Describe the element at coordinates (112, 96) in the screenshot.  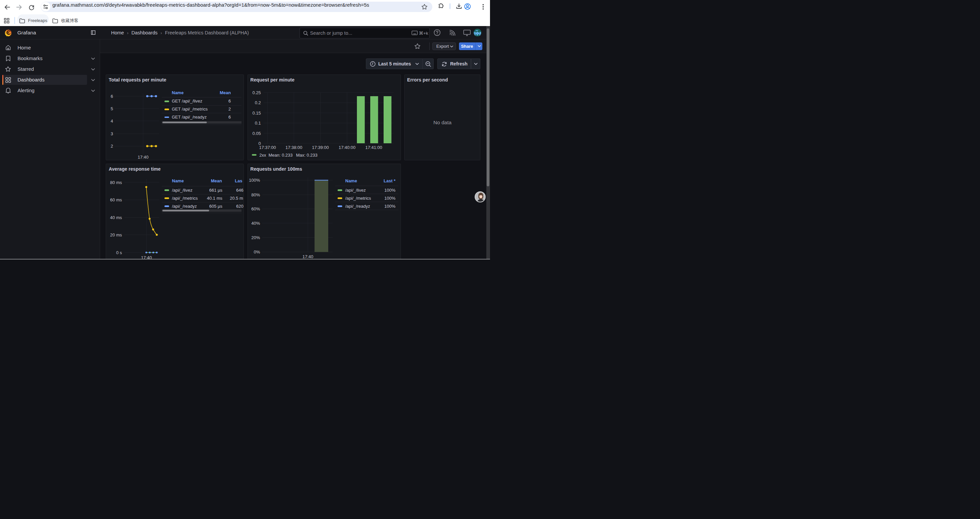
I see `svg-text: 6` at that location.